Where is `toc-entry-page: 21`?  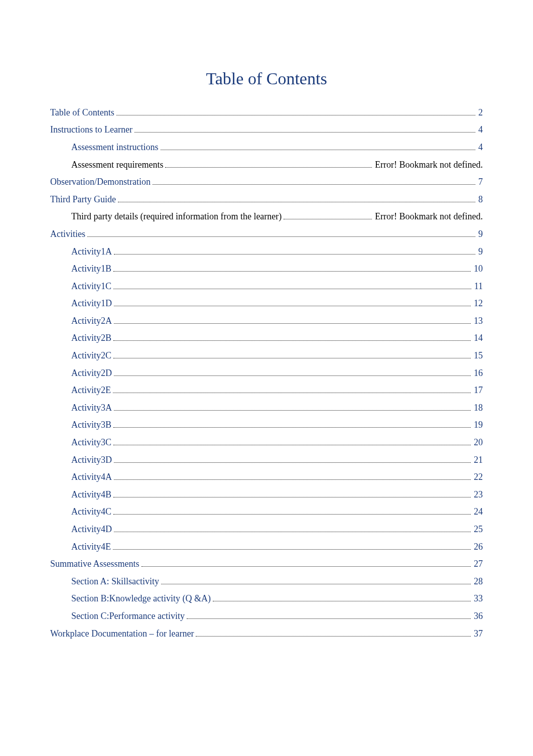 toc-entry-page: 21 is located at coordinates (478, 460).